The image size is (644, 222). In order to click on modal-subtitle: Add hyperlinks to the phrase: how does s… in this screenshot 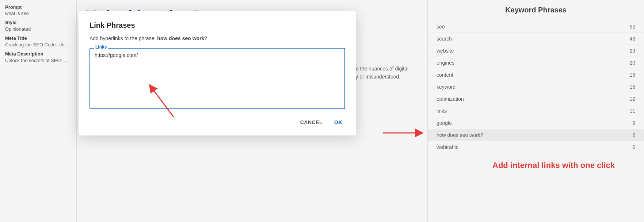, I will do `click(217, 38)`.